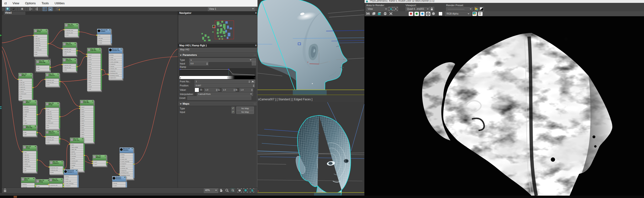  I want to click on node-port: offscreen_color, so click(52, 83).